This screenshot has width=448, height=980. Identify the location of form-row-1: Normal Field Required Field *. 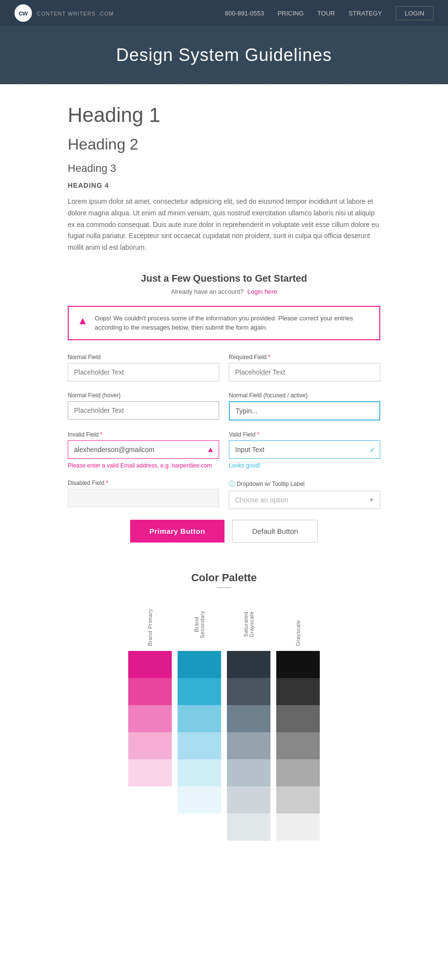
(224, 368).